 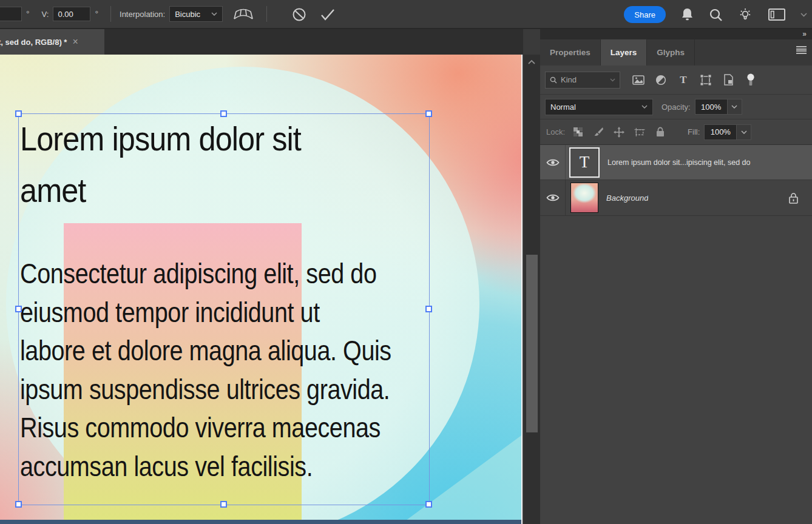 I want to click on transform-options-bar: 00 ° V: 0.00 ° Interpolation: Bicubic, so click(x=406, y=15).